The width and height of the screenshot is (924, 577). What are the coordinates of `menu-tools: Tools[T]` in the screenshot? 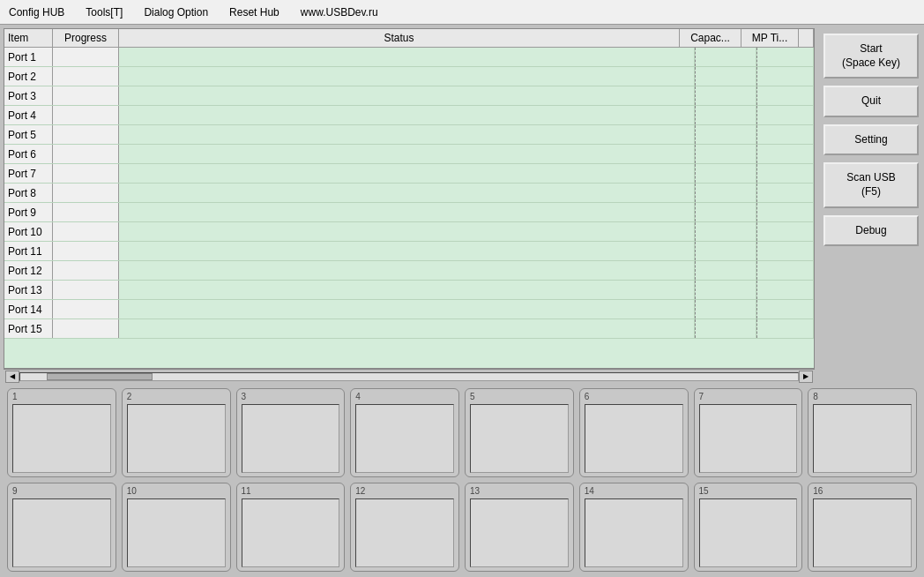 It's located at (104, 12).